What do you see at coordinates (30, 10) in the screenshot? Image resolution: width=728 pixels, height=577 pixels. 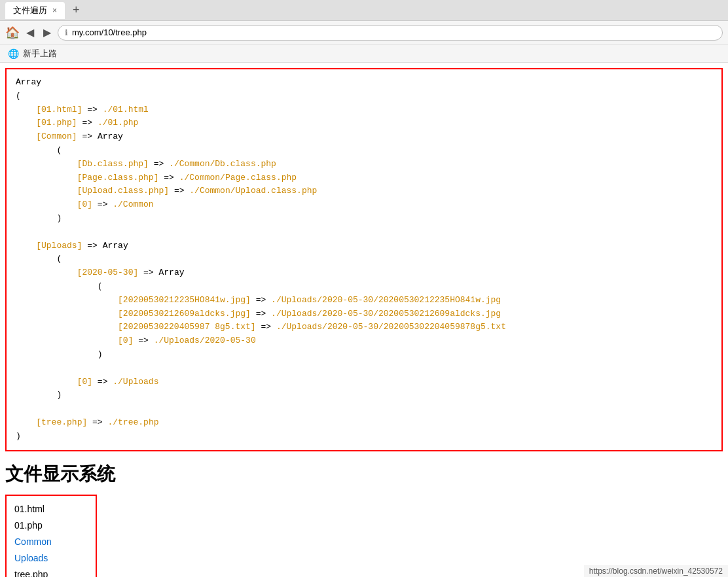 I see `tab-title: 文件遍历` at bounding box center [30, 10].